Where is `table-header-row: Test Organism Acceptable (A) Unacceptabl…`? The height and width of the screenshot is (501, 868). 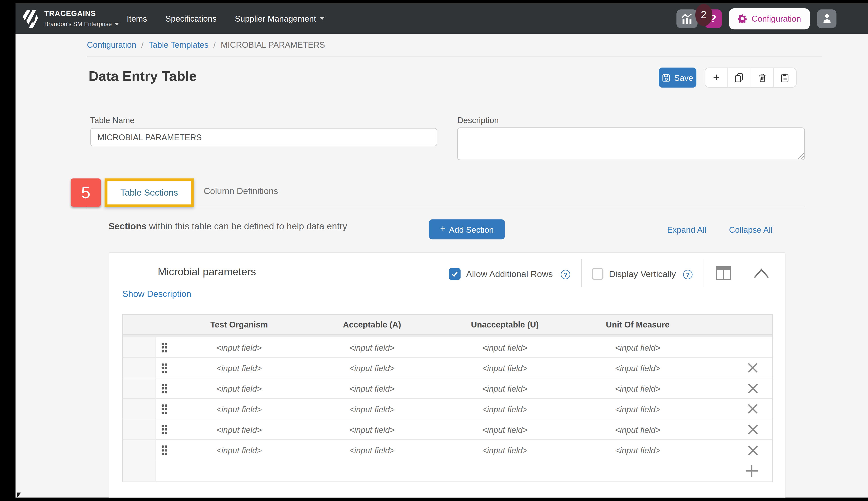 table-header-row: Test Organism Acceptable (A) Unacceptabl… is located at coordinates (448, 324).